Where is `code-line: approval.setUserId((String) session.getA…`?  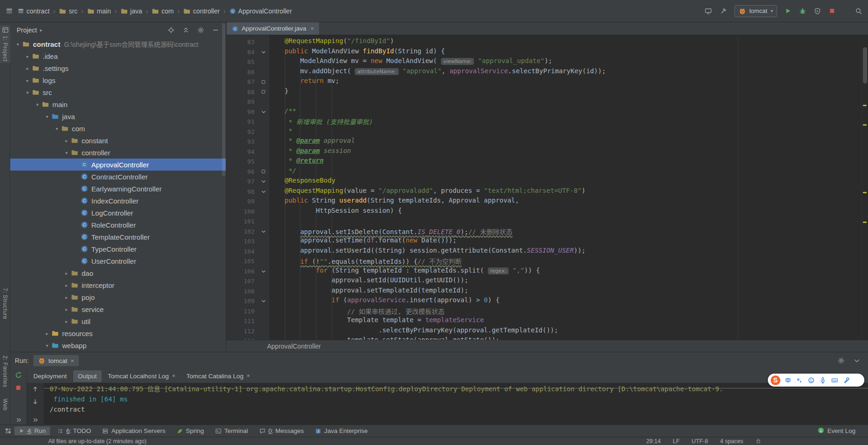
code-line: approval.setUserId((String) session.getA… is located at coordinates (568, 252).